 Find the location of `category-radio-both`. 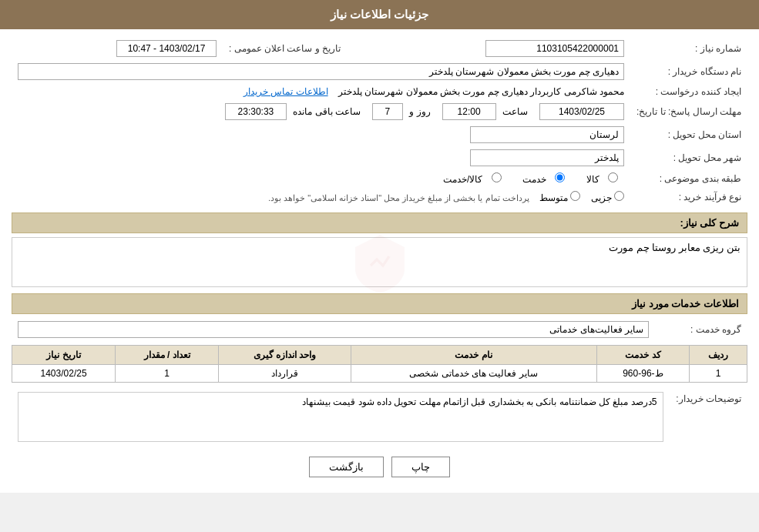

category-radio-both is located at coordinates (496, 177).